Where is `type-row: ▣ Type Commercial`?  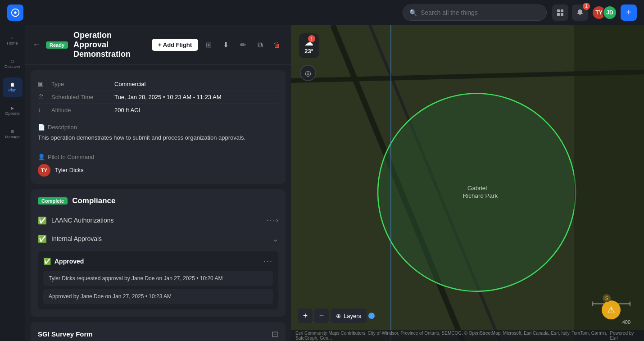 type-row: ▣ Type Commercial is located at coordinates (158, 84).